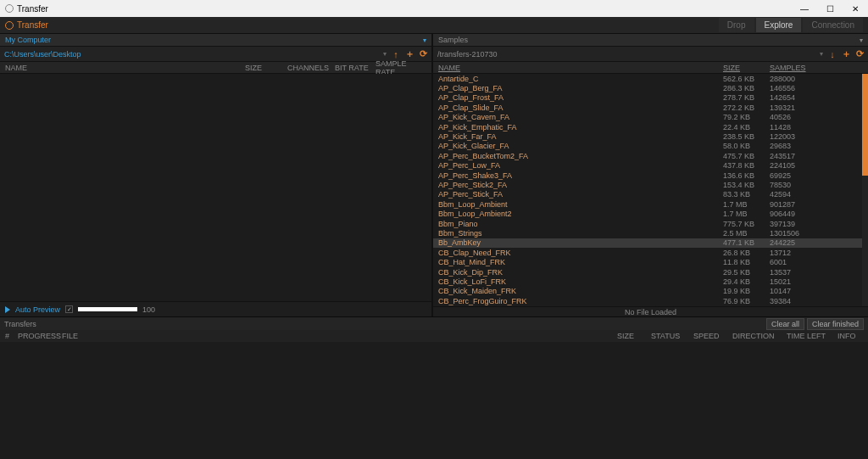 This screenshot has height=459, width=868. Describe the element at coordinates (709, 336) in the screenshot. I see `col-speed: SPEED` at that location.